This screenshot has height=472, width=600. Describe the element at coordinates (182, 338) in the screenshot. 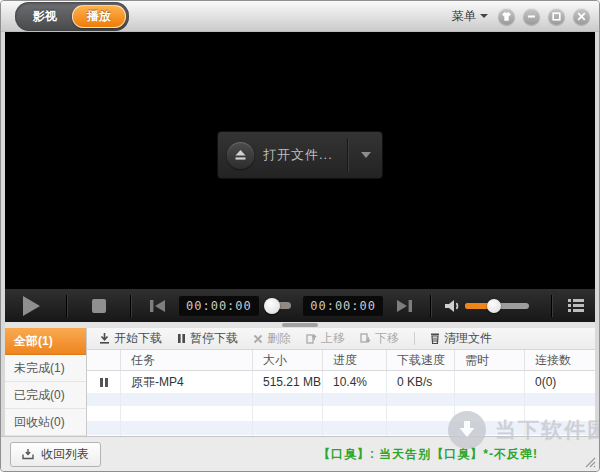

I see `pause-download-icon` at that location.